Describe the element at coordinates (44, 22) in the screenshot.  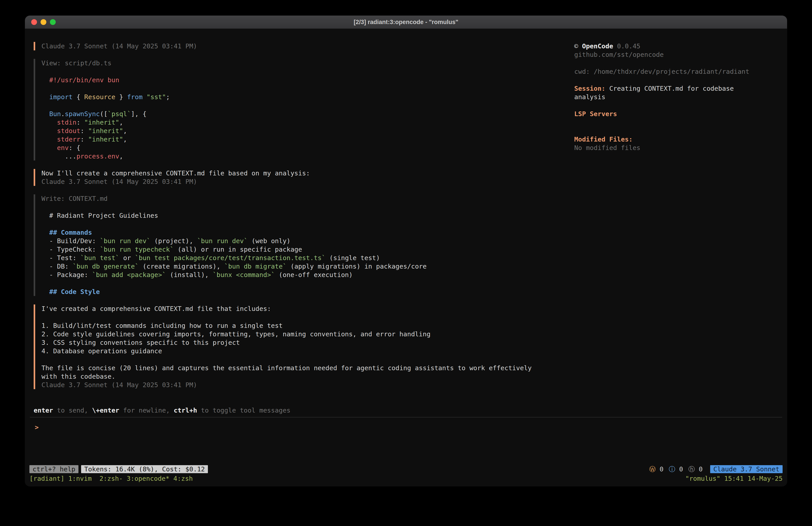
I see `minimize-button` at that location.